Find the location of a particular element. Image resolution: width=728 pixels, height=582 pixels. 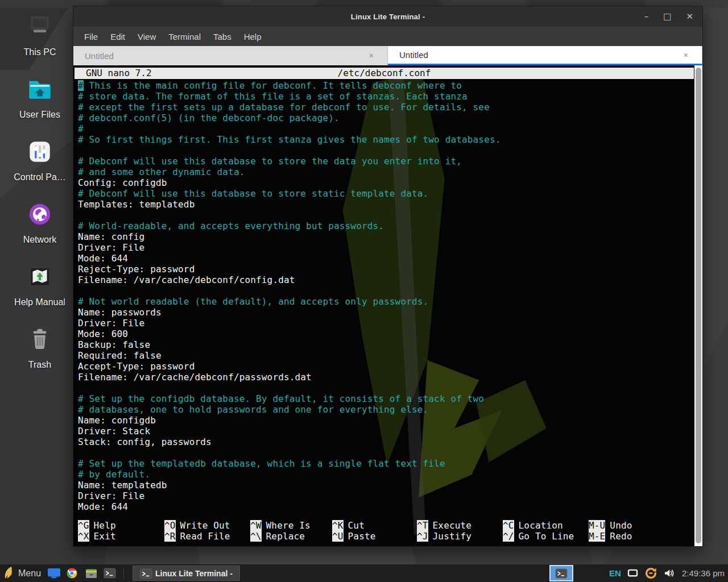

shortcut-write-out: ^OWrite Out is located at coordinates (207, 525).